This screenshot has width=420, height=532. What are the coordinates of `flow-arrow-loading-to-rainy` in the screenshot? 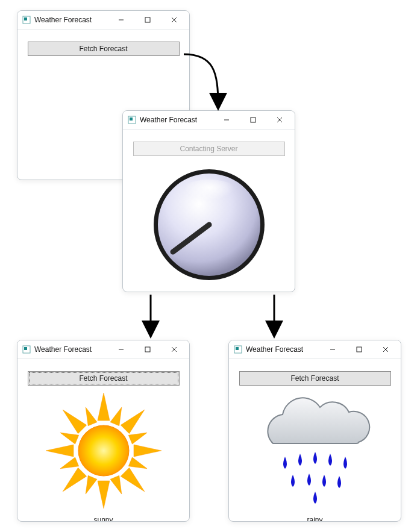 It's located at (274, 317).